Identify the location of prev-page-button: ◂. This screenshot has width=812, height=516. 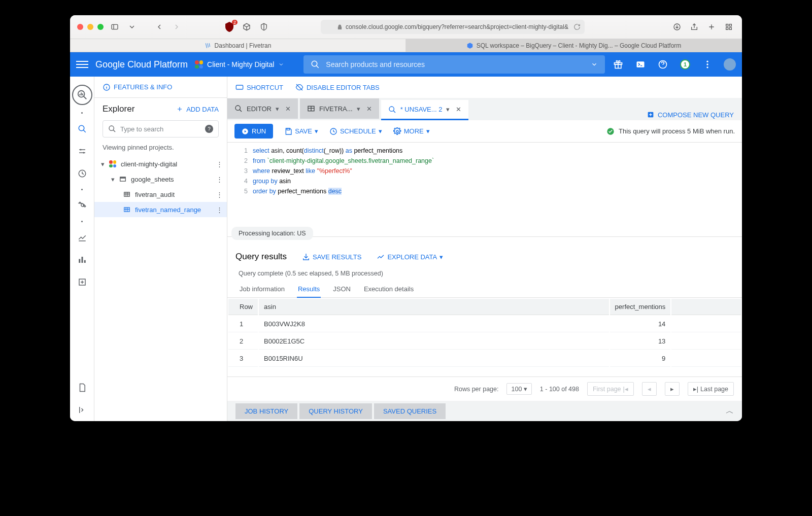
(650, 389).